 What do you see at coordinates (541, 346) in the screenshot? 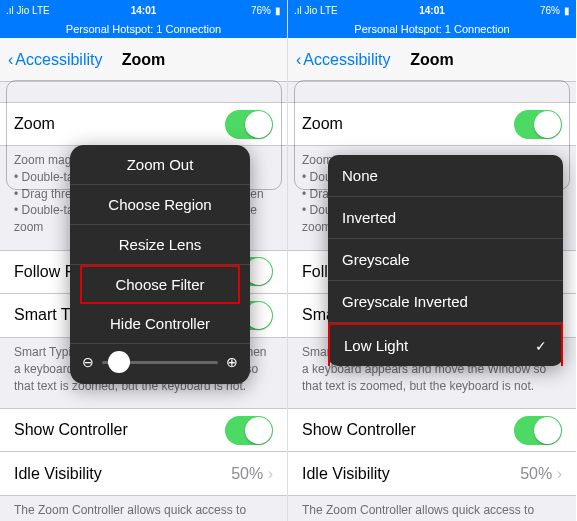
I see `check-icon: ✓` at bounding box center [541, 346].